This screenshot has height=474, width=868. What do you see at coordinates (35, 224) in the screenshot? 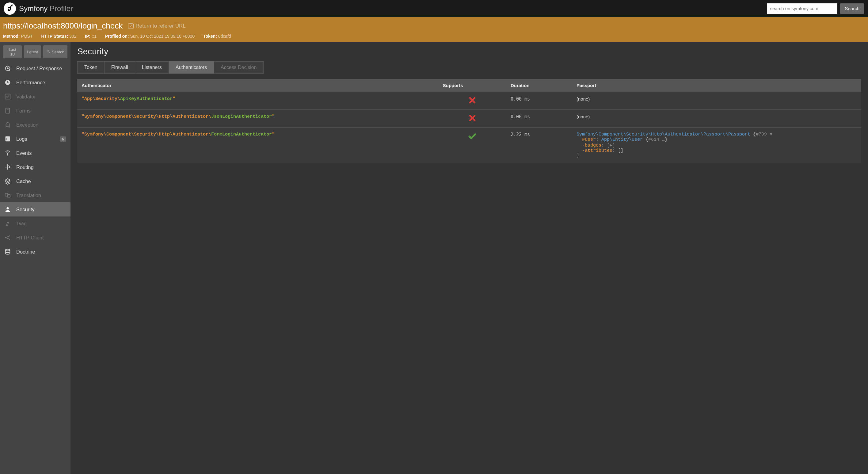
I see `sidebar-item-twig: Twig` at bounding box center [35, 224].